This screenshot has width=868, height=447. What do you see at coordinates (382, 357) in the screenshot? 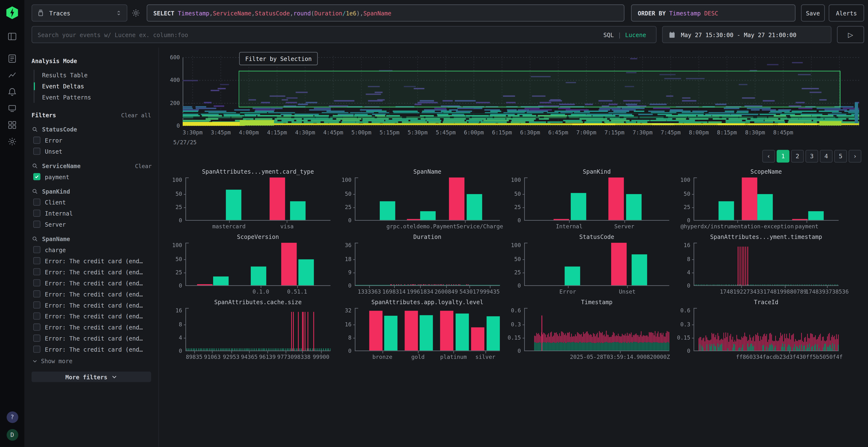
I see `chart-x-tick-label: bronze` at bounding box center [382, 357].